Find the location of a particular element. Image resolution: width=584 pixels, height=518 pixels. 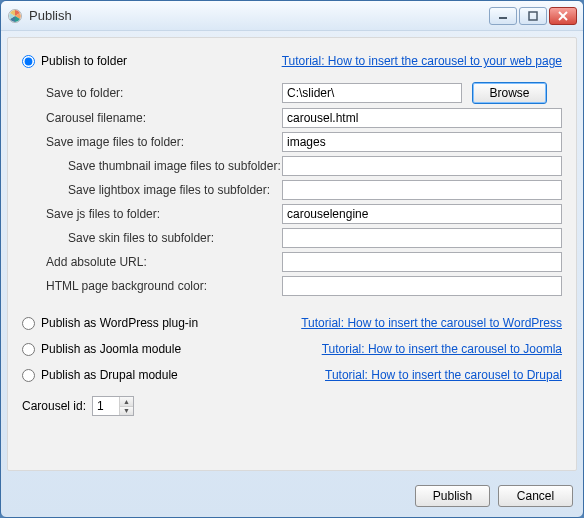

publish-joomla-row: Publish as Joomla module Tutorial: How t… is located at coordinates (292, 349).